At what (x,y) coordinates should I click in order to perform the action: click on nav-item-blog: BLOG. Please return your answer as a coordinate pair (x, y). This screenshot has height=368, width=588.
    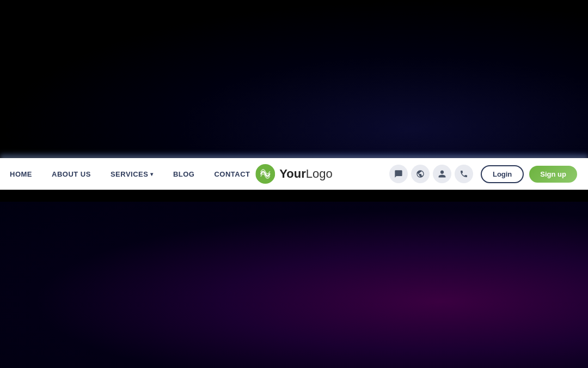
    Looking at the image, I should click on (184, 174).